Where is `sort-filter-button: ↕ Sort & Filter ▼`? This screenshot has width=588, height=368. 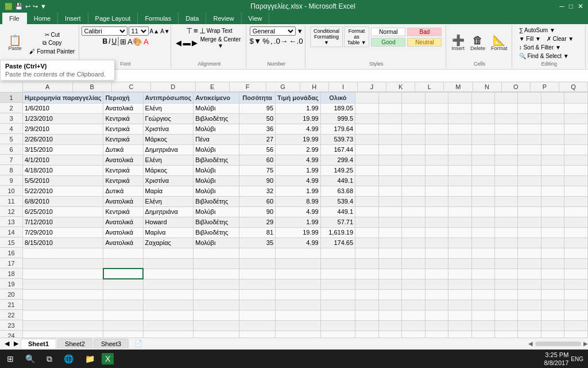 sort-filter-button: ↕ Sort & Filter ▼ is located at coordinates (540, 47).